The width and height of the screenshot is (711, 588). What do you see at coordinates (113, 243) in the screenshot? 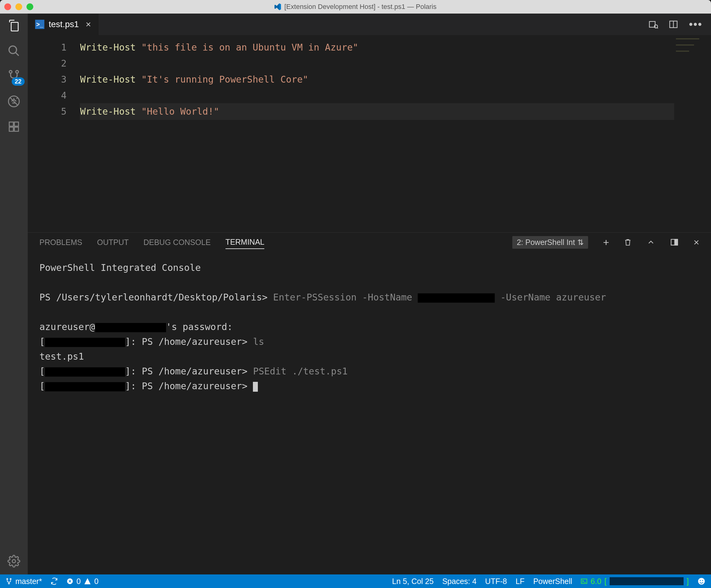
I see `panel-tab-output: OUTPUT` at bounding box center [113, 243].